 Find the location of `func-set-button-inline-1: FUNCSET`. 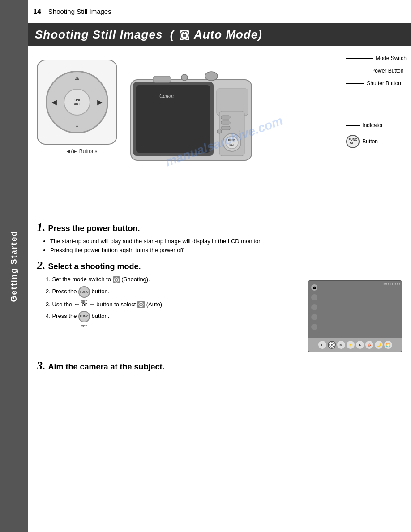

func-set-button-inline-1: FUNCSET is located at coordinates (84, 292).